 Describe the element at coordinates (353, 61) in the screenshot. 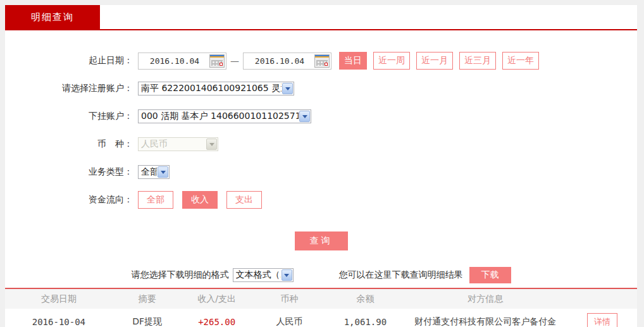

I see `range-today-button: 当日` at that location.